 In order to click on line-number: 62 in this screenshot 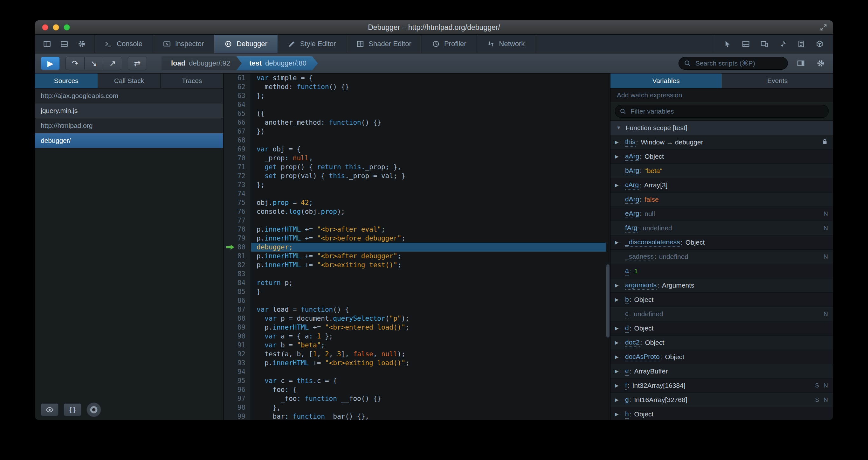, I will do `click(237, 87)`.